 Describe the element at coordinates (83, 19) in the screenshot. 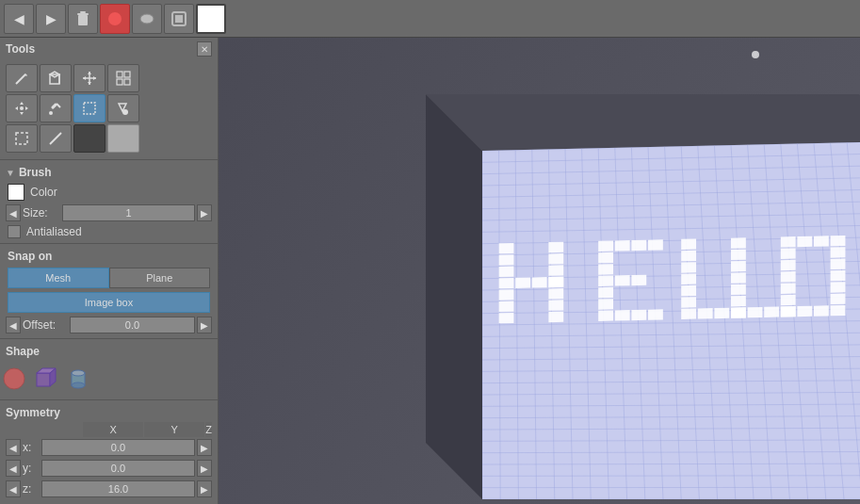

I see `delete-button` at that location.